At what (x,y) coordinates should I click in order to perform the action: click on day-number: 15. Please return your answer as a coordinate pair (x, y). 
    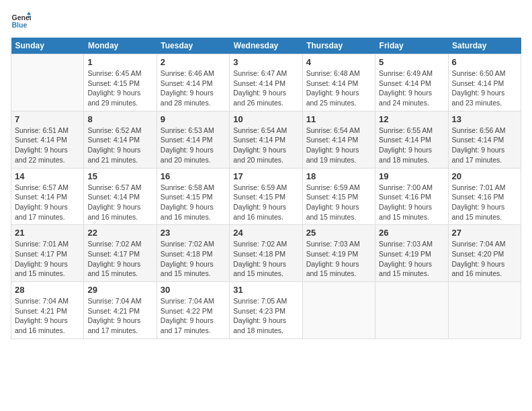
    Looking at the image, I should click on (120, 176).